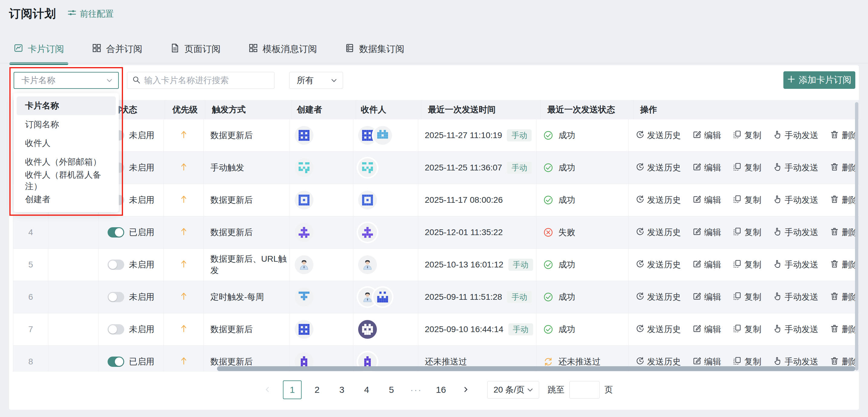 The image size is (868, 417). What do you see at coordinates (375, 53) in the screenshot?
I see `tab-dataset: 数据集订阅` at bounding box center [375, 53].